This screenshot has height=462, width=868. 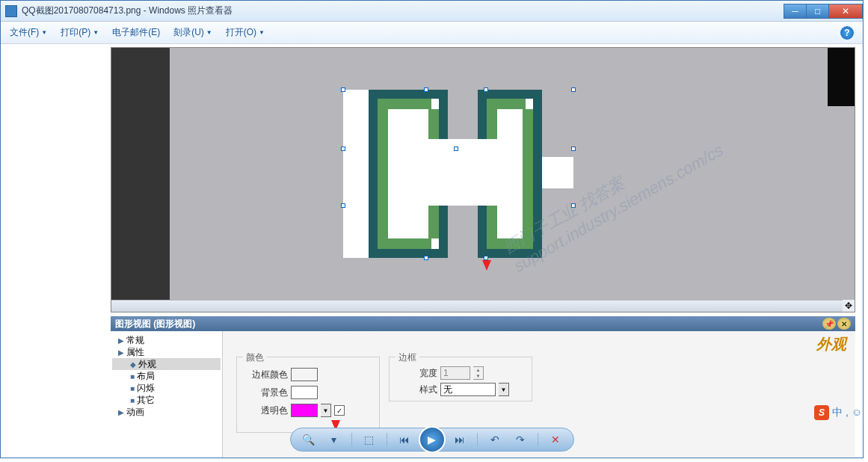 I want to click on property-tree: ▶常规 ▶属性 ◆外观 ■布局 ■闪烁 ■其它 ▶动画, so click(x=167, y=395).